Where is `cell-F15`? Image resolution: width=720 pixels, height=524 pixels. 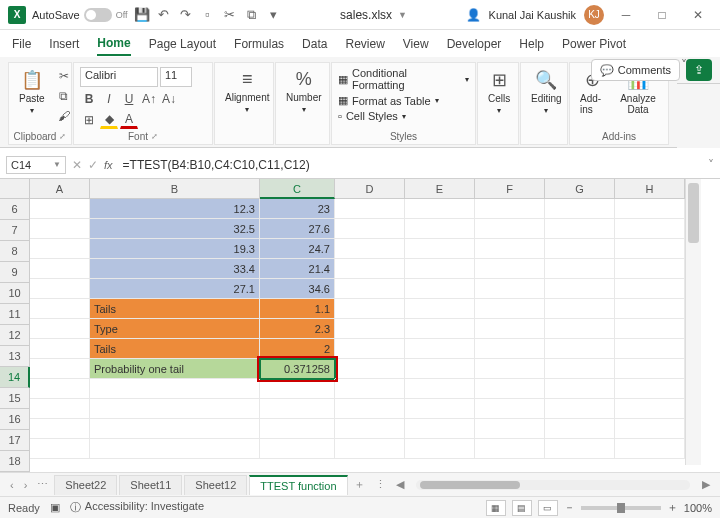
cell-F15 is located at coordinates (510, 389).